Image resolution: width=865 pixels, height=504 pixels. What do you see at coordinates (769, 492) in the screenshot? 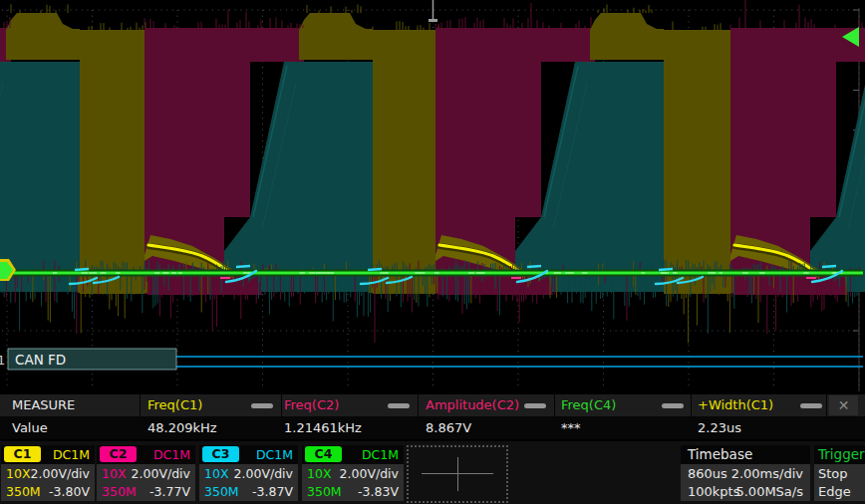
I see `timebase-sample-rate: 5.00MSa/s` at bounding box center [769, 492].